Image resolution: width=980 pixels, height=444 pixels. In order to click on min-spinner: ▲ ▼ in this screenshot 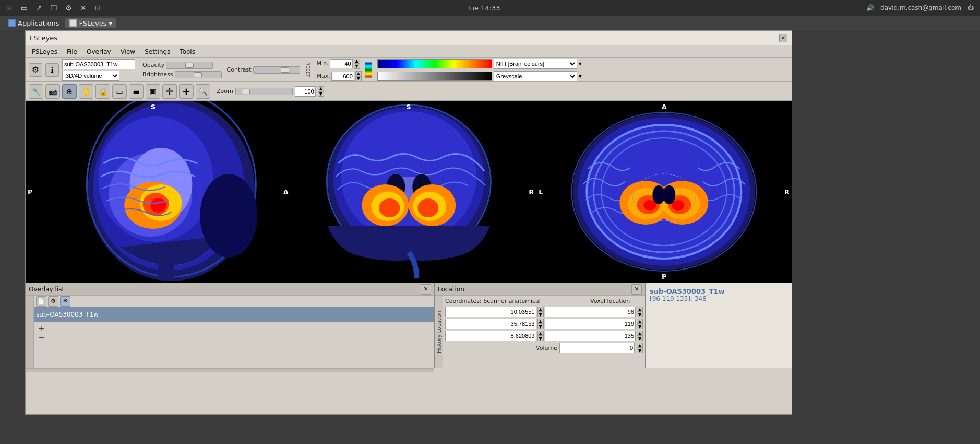, I will do `click(357, 64)`.